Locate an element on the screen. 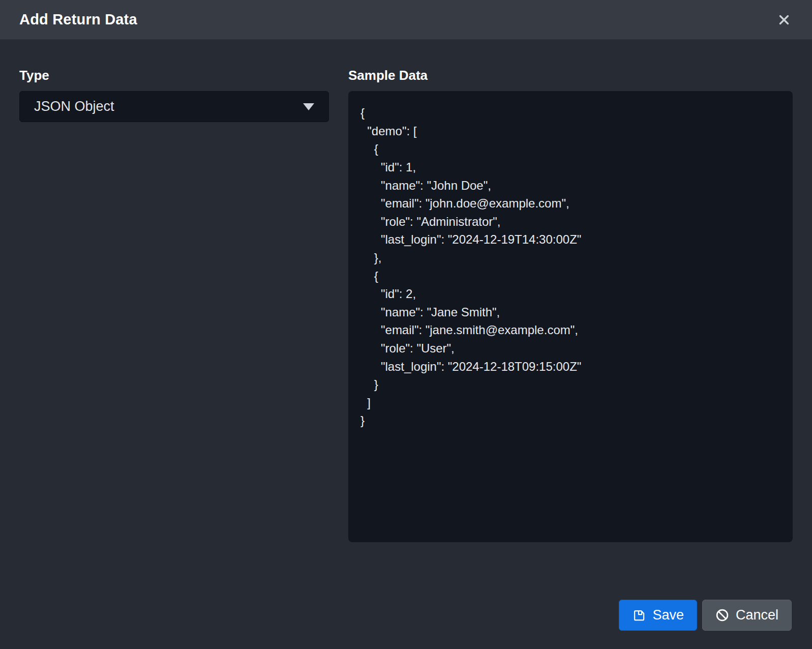 Image resolution: width=812 pixels, height=649 pixels. cancel-button: Cancel is located at coordinates (747, 615).